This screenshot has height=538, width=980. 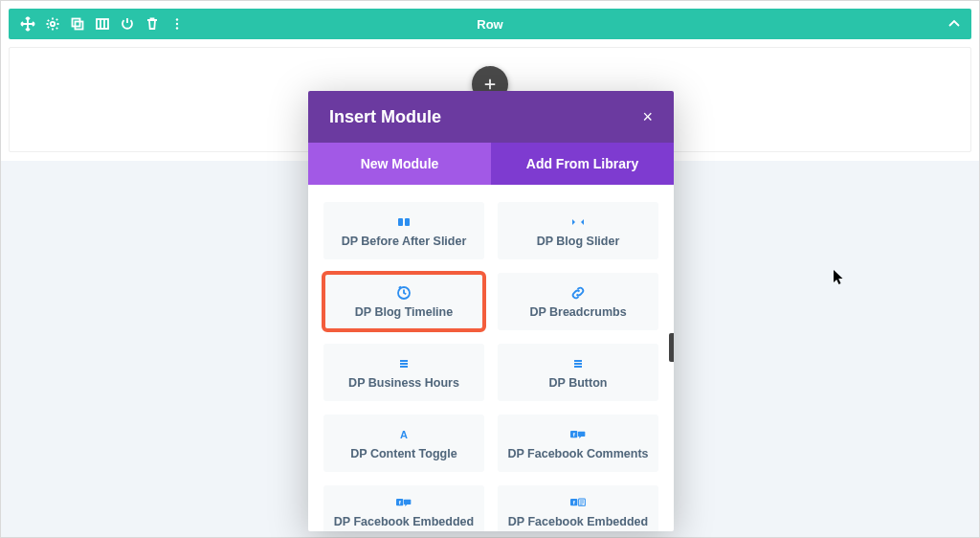 I want to click on module-card: fDP Facebook Embedded Comment, so click(x=404, y=508).